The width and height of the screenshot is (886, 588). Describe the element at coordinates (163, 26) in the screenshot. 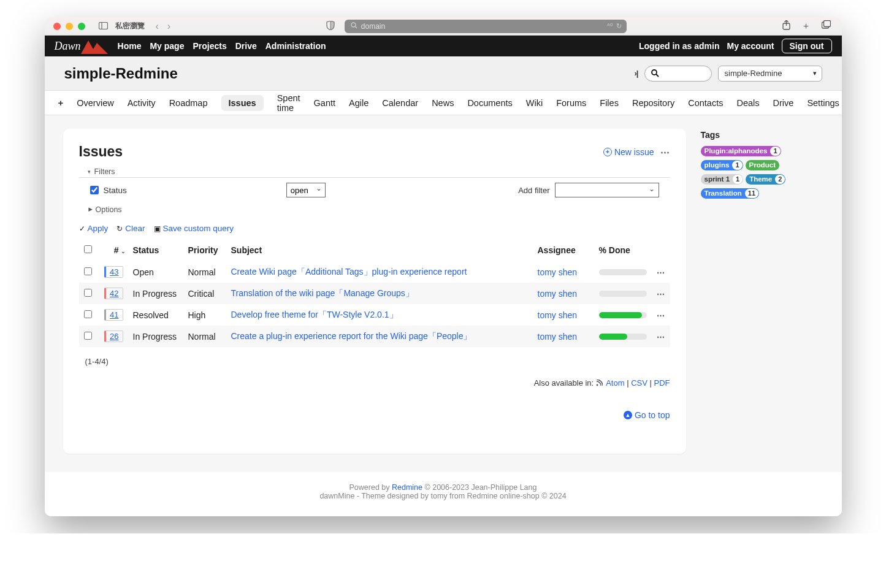

I see `browser-nav-arrows: ‹ ›` at that location.